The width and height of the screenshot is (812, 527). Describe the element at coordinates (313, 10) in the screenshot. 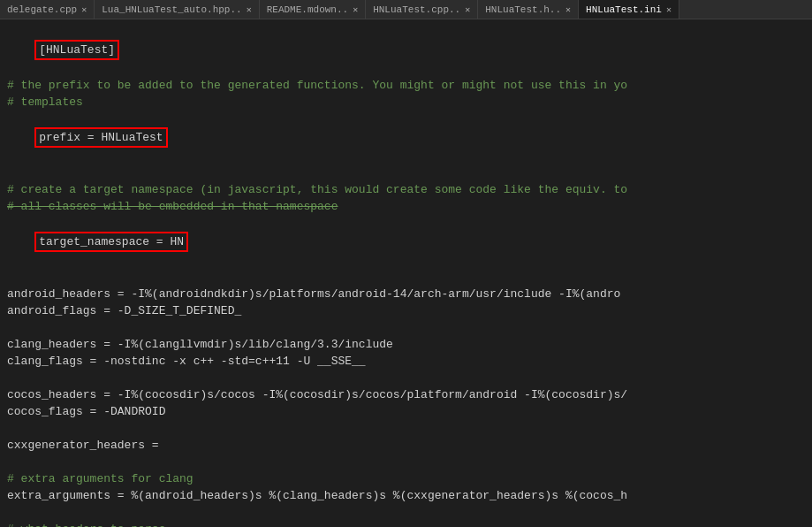

I see `tab-readme: README.mdown.. ✕` at that location.